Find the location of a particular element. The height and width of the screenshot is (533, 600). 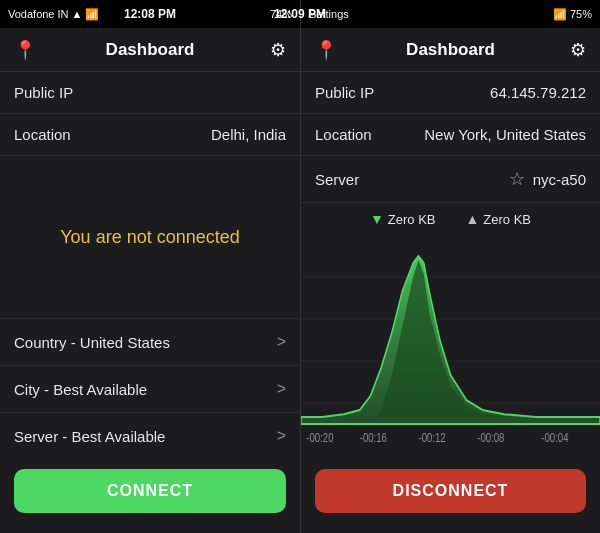

server-menu-item: Server - Best Available > is located at coordinates (150, 436).